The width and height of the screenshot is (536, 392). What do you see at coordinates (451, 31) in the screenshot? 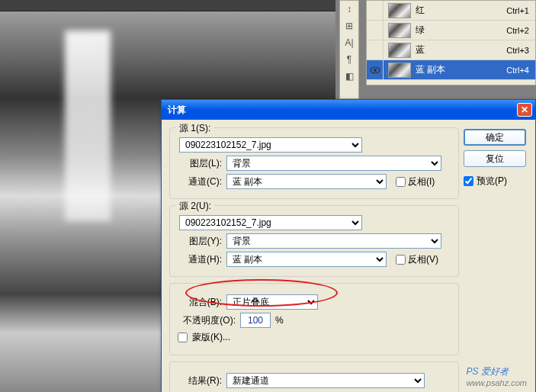
I see `channel-row-green: 绿 Ctrl+2` at bounding box center [451, 31].